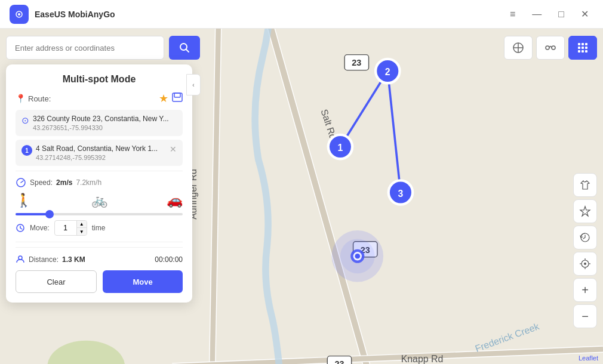  What do you see at coordinates (585, 14) in the screenshot?
I see `close-button: ✕` at bounding box center [585, 14].